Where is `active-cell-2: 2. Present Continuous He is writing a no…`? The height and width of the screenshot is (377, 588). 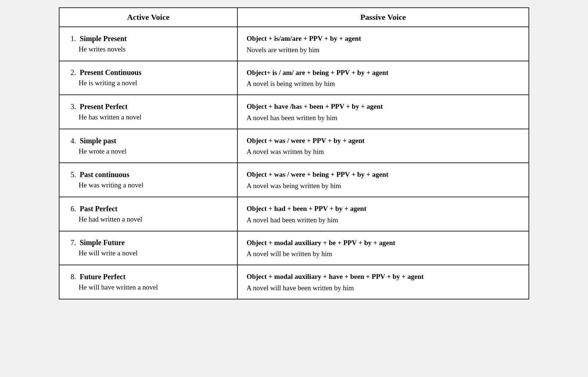 active-cell-2: 2. Present Continuous He is writing a no… is located at coordinates (148, 78).